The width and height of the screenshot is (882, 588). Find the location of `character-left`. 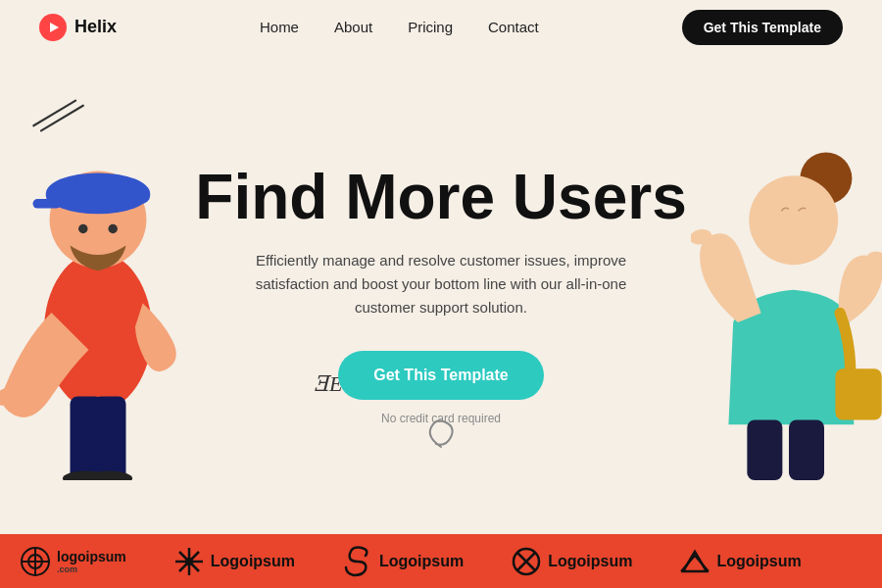

character-left is located at coordinates (103, 294).